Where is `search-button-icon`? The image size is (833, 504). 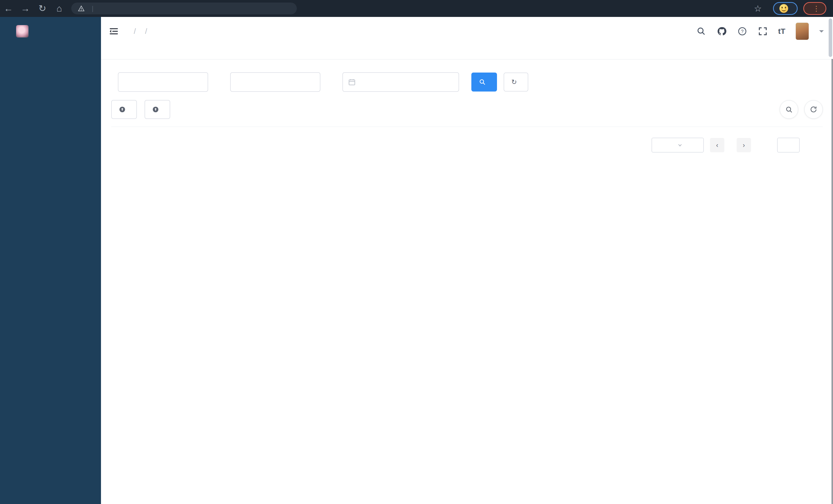
search-button-icon is located at coordinates (482, 82).